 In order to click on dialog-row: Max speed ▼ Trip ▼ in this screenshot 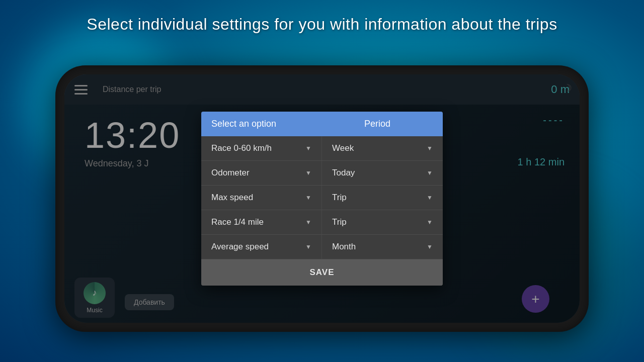, I will do `click(322, 198)`.